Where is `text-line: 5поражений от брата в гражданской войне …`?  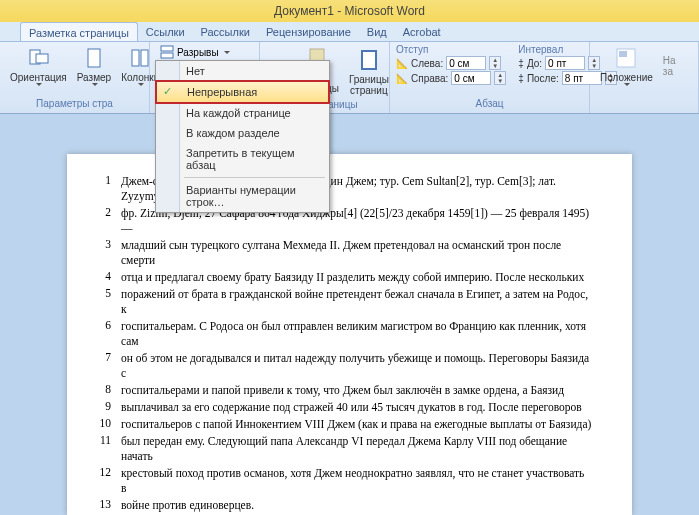 text-line: 5поражений от брата в гражданской войне … is located at coordinates (344, 302).